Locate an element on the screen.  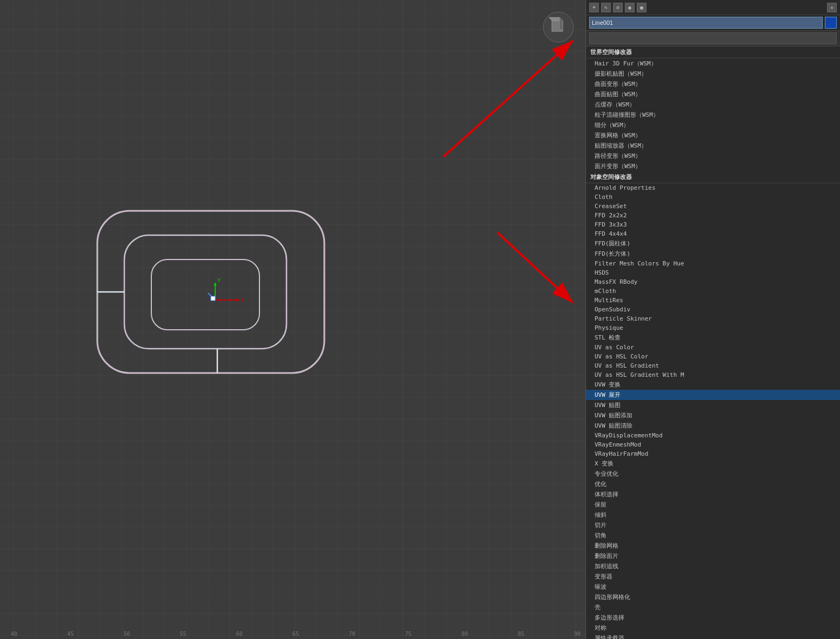
list-item: Filter Mesh Colors By Hue is located at coordinates (713, 264).